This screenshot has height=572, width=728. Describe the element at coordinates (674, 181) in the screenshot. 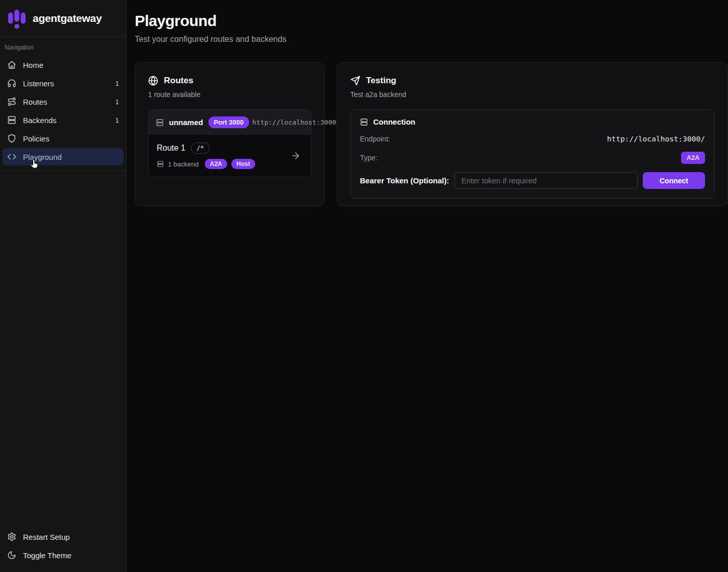

I see `connect-button: Connect` at that location.